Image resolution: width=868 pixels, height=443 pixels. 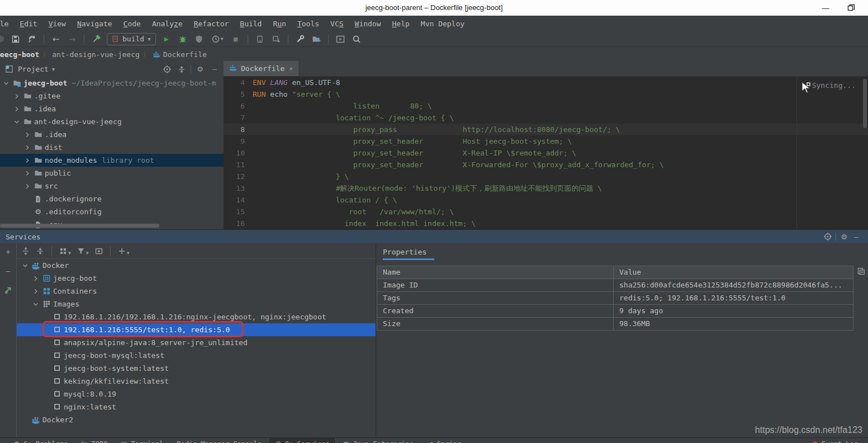 I want to click on column-header-value: Value, so click(x=733, y=272).